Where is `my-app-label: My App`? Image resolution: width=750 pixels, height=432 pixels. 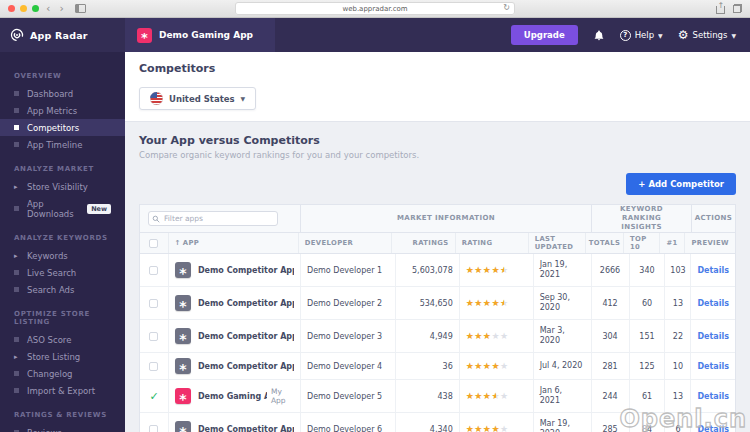
my-app-label: My App is located at coordinates (280, 396).